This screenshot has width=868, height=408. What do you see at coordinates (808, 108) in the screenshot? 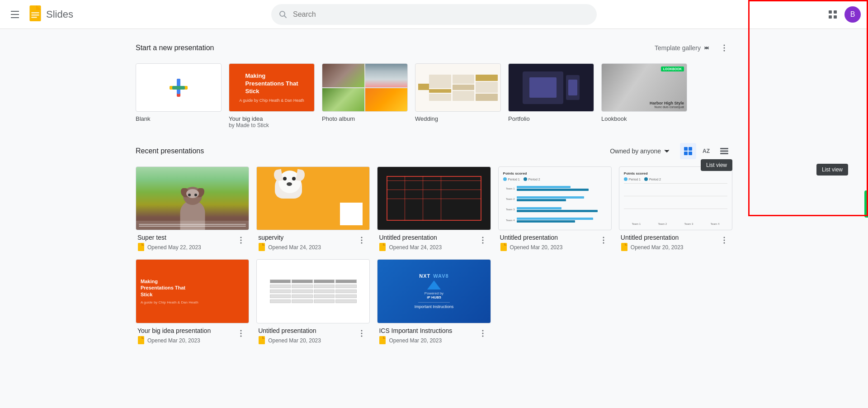
I see `selection-overlay` at bounding box center [808, 108].